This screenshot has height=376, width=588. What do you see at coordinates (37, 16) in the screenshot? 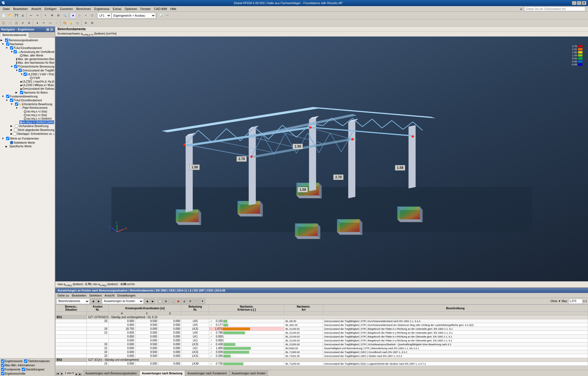
I see `redo-btn: ↪` at bounding box center [37, 16].